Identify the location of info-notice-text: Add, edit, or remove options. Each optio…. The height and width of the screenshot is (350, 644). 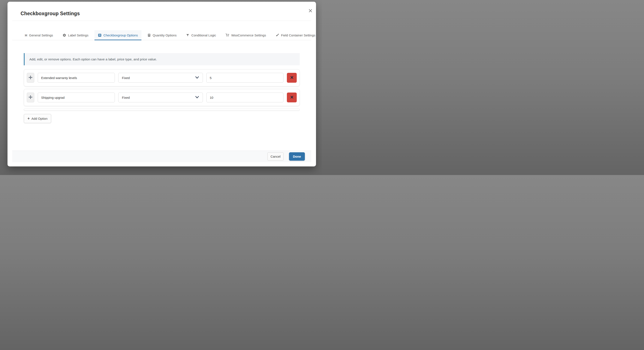
(93, 60).